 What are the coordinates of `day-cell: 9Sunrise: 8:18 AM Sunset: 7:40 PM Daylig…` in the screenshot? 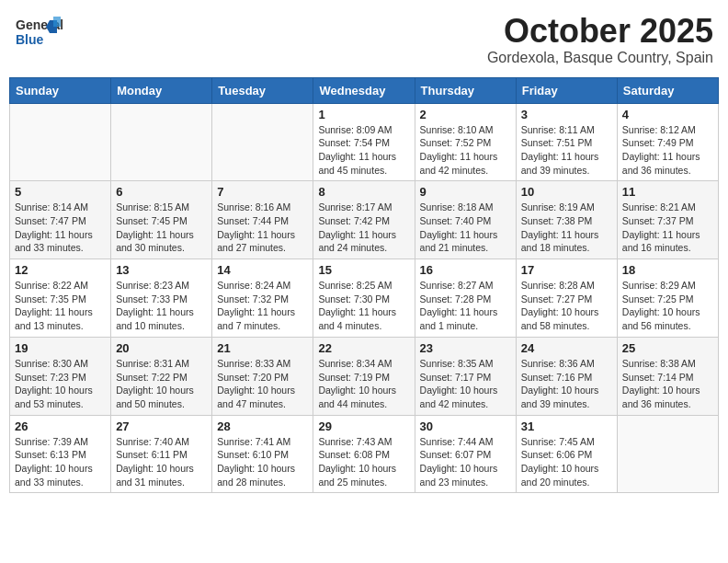 It's located at (465, 221).